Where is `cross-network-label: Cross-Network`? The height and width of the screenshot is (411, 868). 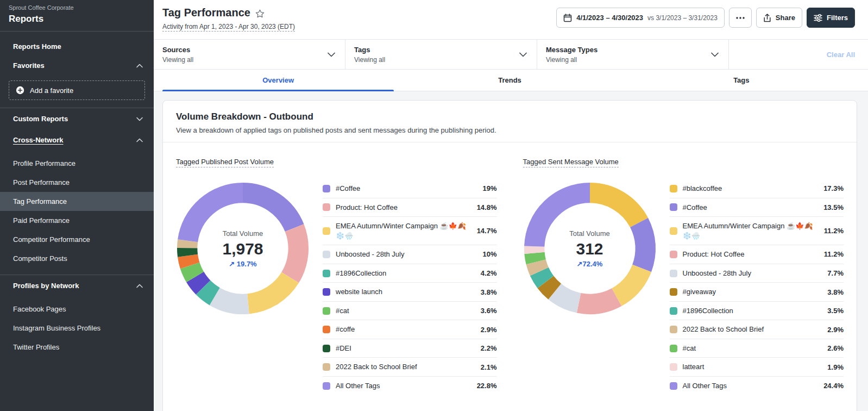 cross-network-label: Cross-Network is located at coordinates (38, 140).